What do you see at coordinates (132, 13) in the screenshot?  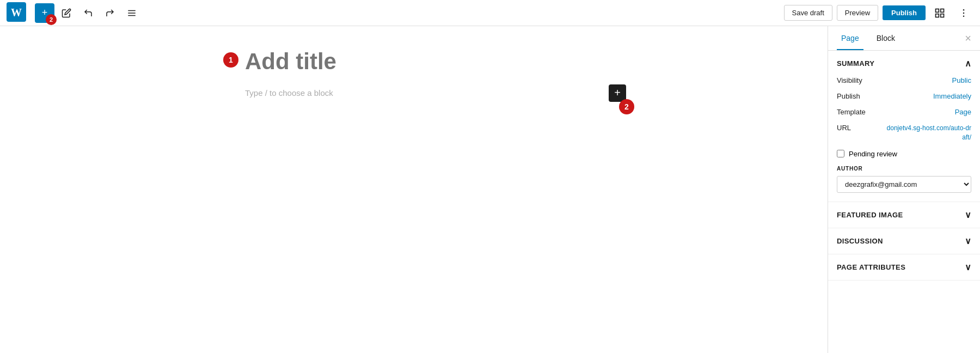 I see `list-icon` at bounding box center [132, 13].